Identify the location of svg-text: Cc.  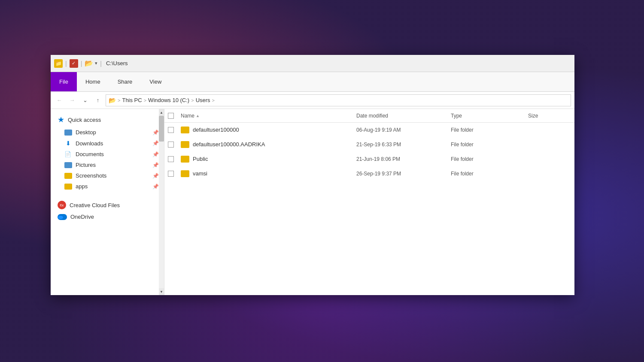
(62, 205).